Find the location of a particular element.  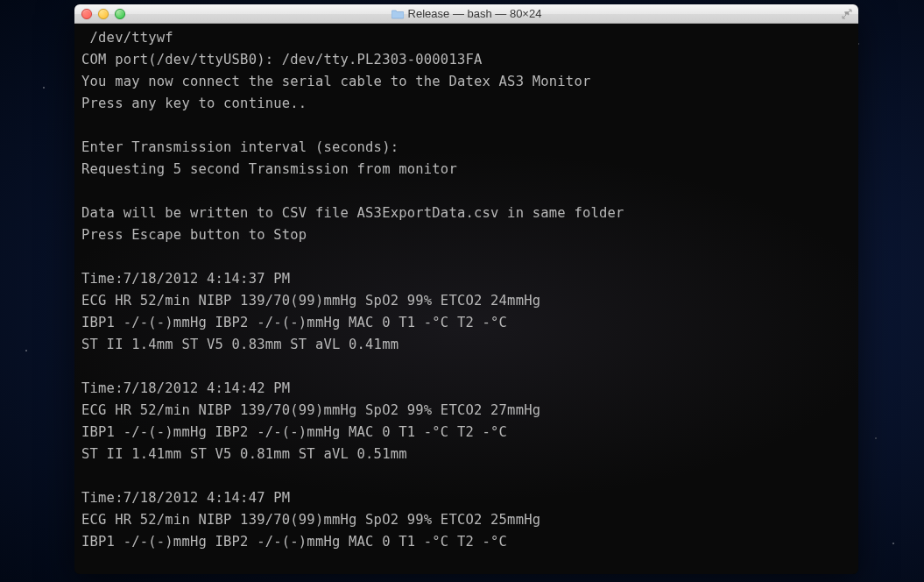

expand-icon is located at coordinates (847, 14).